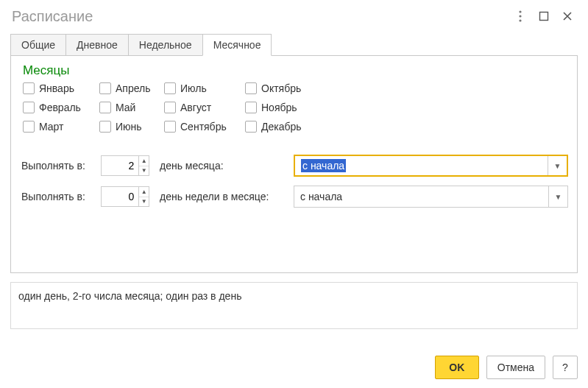  I want to click on day-of-week-origin-select: с начала ▼, so click(431, 197).